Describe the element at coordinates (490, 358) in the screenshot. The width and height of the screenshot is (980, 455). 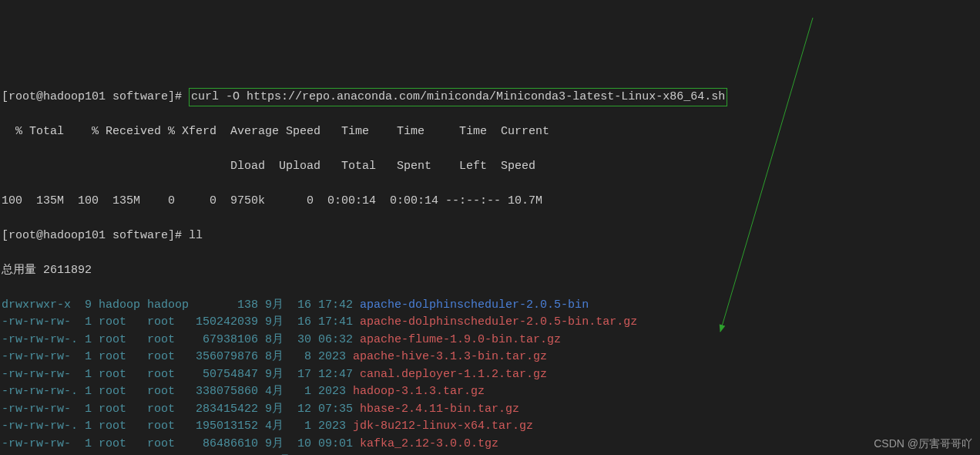
I see `file-row: -rw-rw-rw- 1 root root 356079876 8月 8 20…` at that location.